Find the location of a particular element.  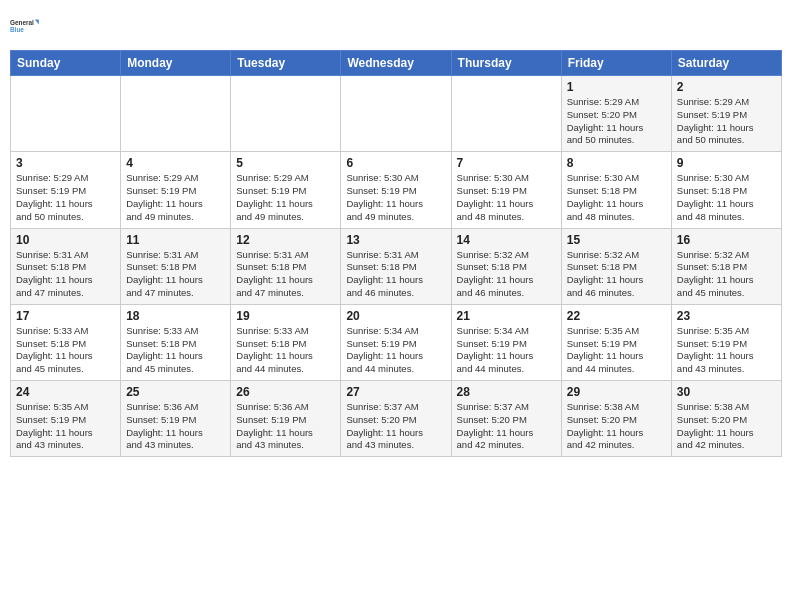

calendar-cell: 7Sunrise: 5:30 AM Sunset: 5:19 PM Daylig… is located at coordinates (506, 190).